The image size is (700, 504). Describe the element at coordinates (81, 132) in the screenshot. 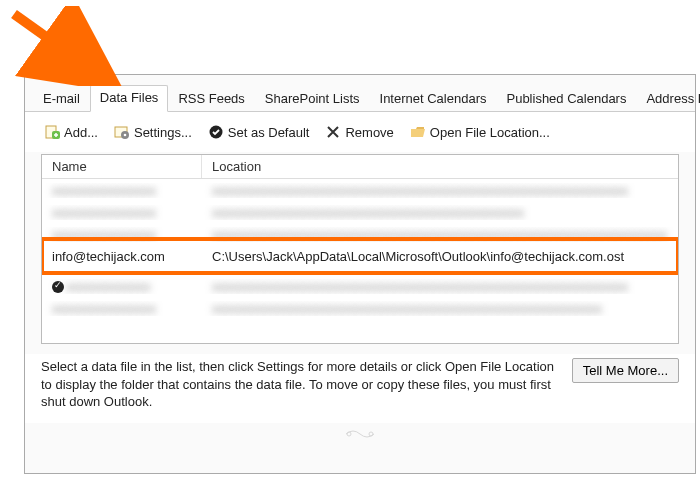

I see `add-label: Add...` at that location.